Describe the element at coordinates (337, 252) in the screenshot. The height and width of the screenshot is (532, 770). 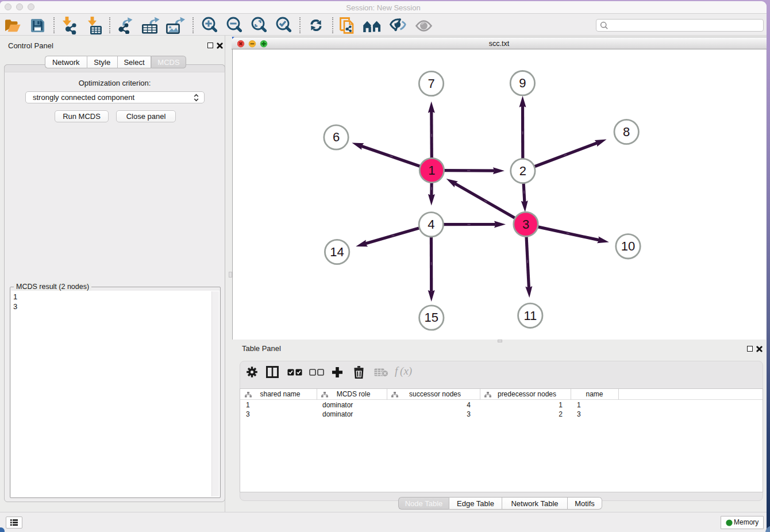
I see `svg-text: 14` at that location.